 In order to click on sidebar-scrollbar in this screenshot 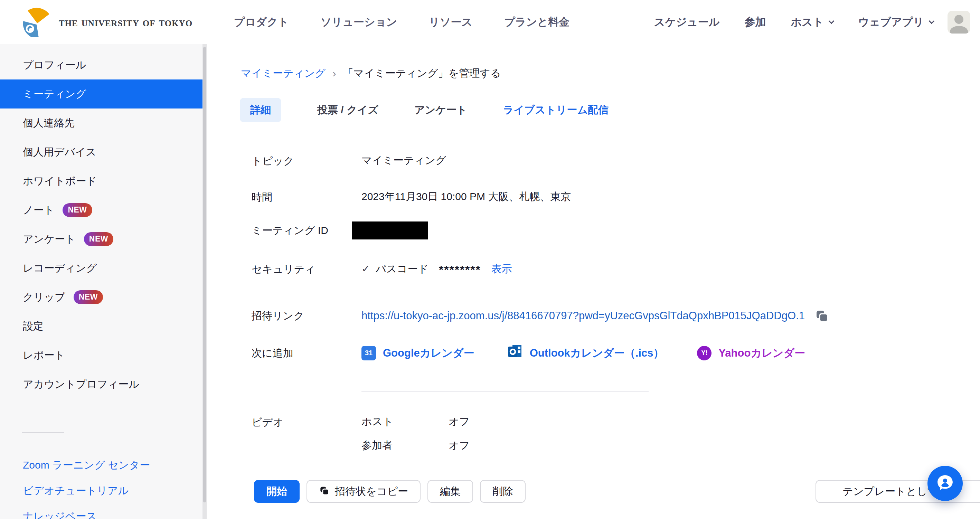, I will do `click(205, 275)`.